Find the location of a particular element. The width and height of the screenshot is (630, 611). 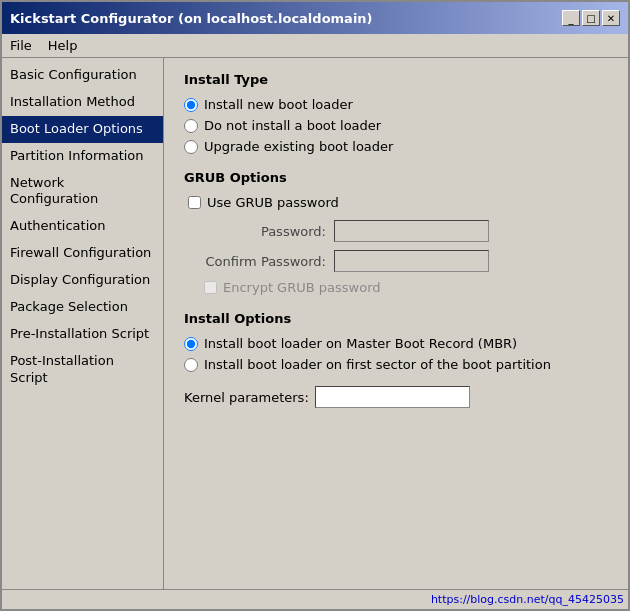

grub-options-title: GRUB Options is located at coordinates (396, 178).